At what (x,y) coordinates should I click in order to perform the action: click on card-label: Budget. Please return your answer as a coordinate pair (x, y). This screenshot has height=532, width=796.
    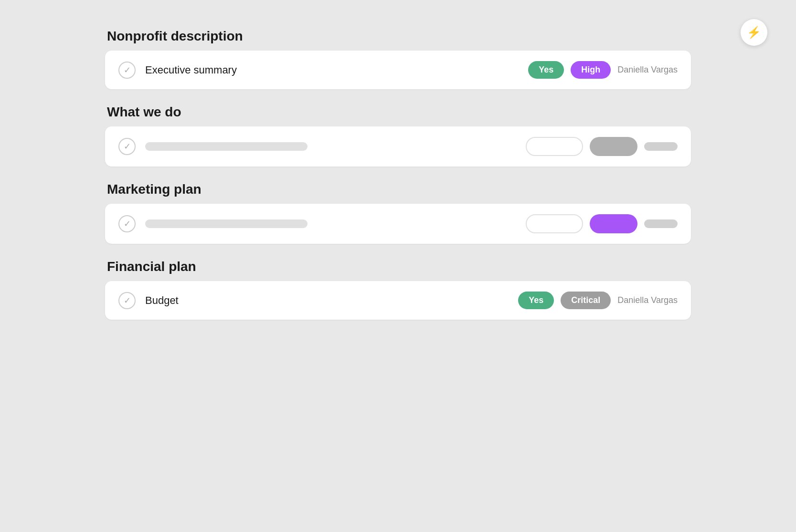
    Looking at the image, I should click on (327, 301).